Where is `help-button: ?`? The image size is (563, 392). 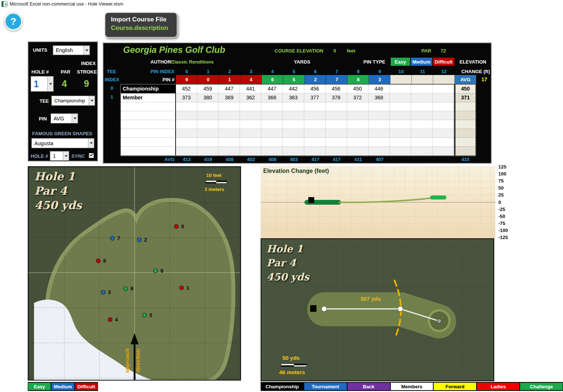 help-button: ? is located at coordinates (13, 21).